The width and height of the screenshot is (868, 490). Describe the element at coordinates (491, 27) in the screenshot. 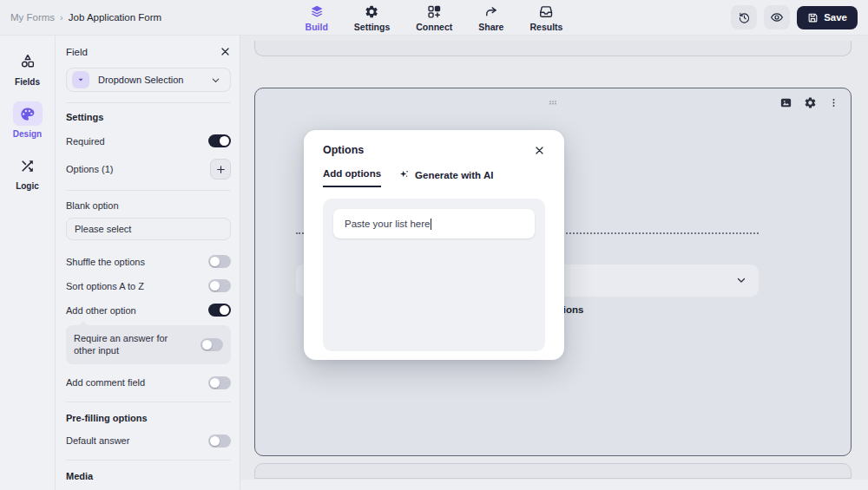

I see `tab-share-label: Share` at that location.